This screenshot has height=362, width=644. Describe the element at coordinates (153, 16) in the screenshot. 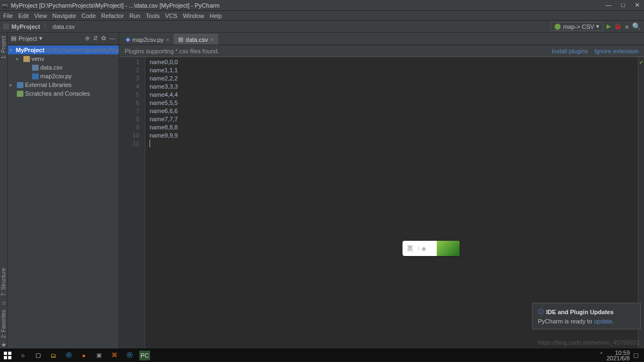

I see `menu-tools: Tools` at that location.